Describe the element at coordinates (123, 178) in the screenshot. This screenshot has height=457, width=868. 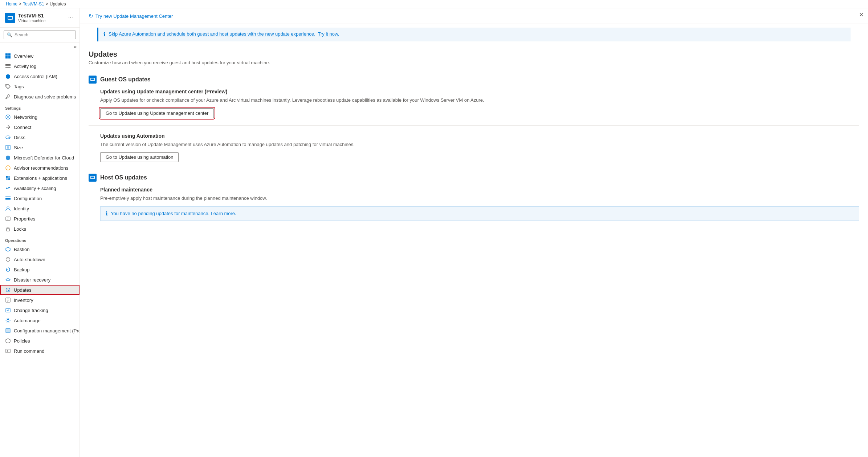
I see `host-os-title: Host OS updates` at that location.